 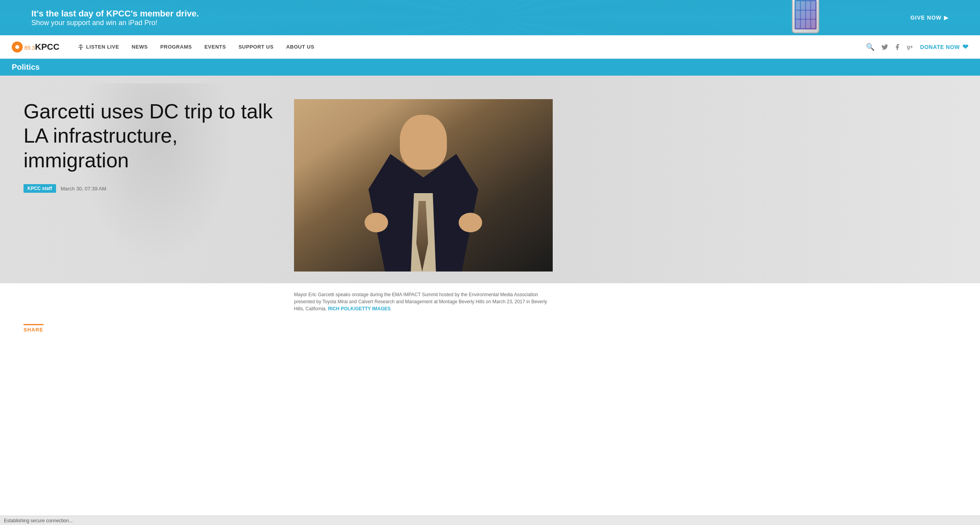 What do you see at coordinates (929, 18) in the screenshot?
I see `give-now-button: GIVE NOW ▶` at bounding box center [929, 18].